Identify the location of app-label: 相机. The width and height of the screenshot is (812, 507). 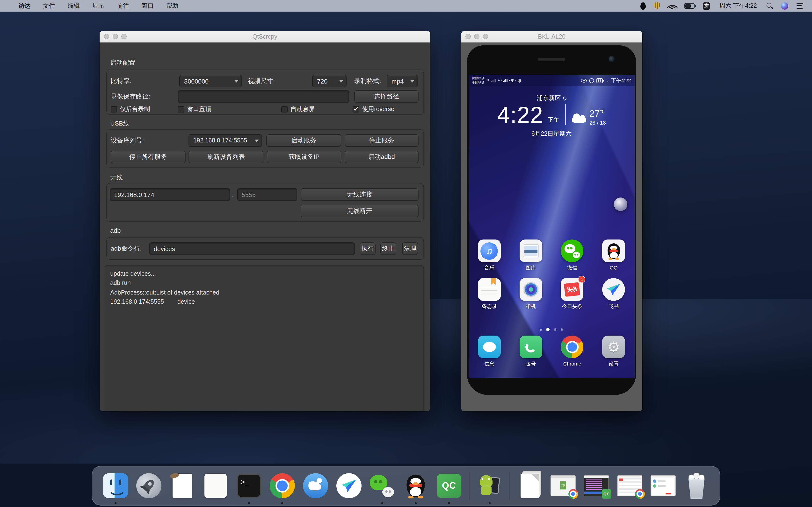
(531, 306).